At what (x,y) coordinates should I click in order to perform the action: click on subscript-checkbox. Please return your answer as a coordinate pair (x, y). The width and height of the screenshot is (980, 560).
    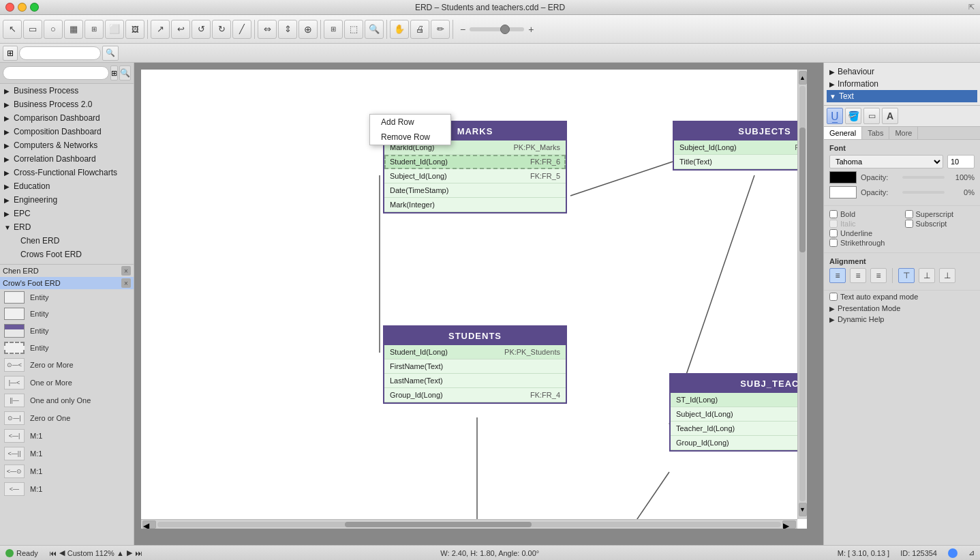
    Looking at the image, I should click on (909, 224).